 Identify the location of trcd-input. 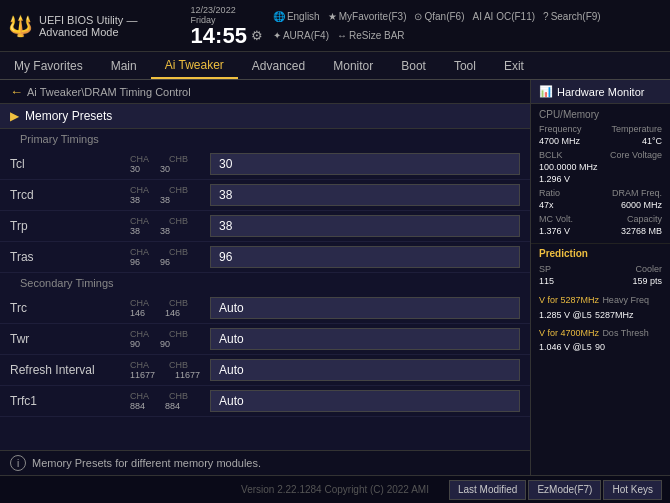
(365, 195).